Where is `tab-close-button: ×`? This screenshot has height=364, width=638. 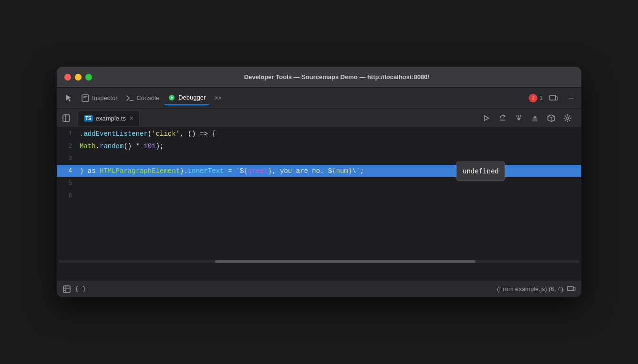 tab-close-button: × is located at coordinates (132, 118).